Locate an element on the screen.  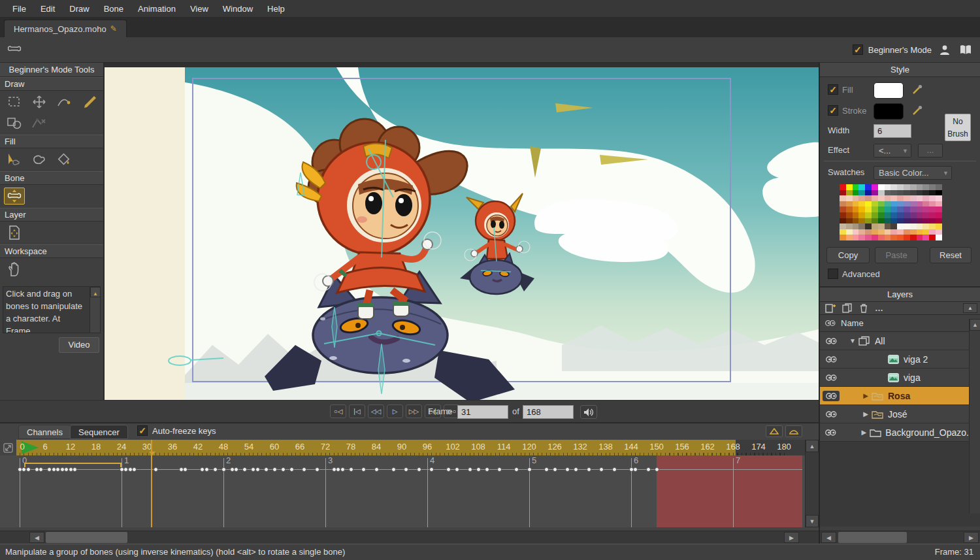
effect-dropdown: <...▼ is located at coordinates (892, 150).